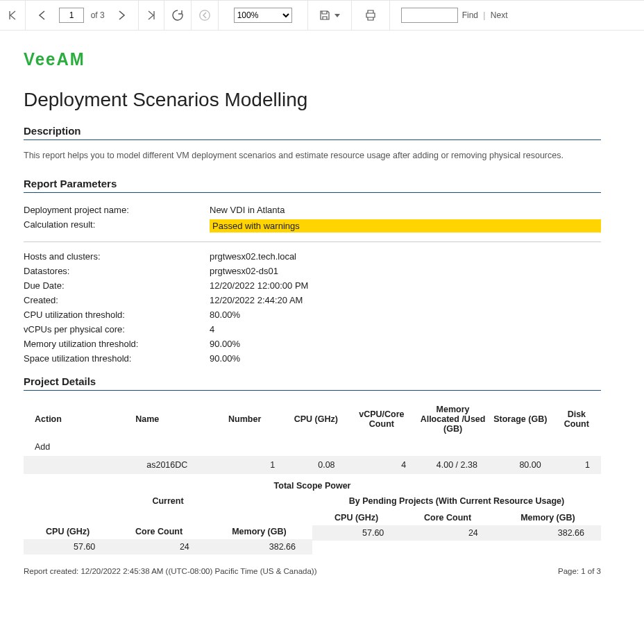  What do you see at coordinates (168, 502) in the screenshot?
I see `scope-current-label: Current` at bounding box center [168, 502].